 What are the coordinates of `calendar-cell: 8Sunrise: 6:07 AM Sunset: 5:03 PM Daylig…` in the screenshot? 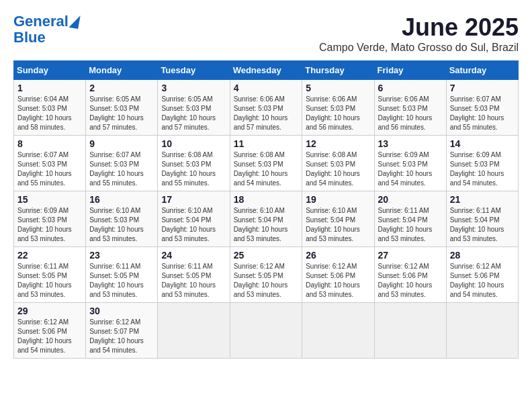 It's located at (50, 164).